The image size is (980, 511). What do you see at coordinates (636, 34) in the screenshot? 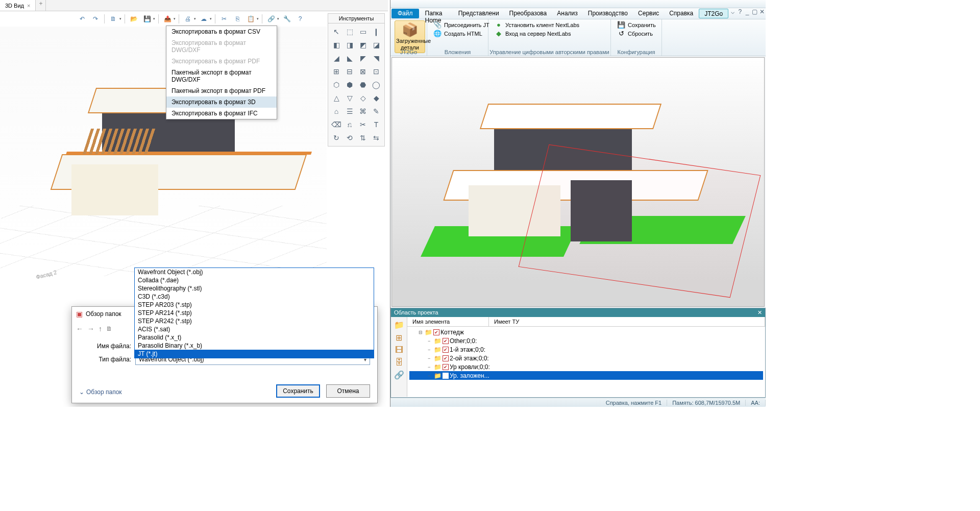
I see `config-reset-button: ↺Сбросить` at bounding box center [636, 34].